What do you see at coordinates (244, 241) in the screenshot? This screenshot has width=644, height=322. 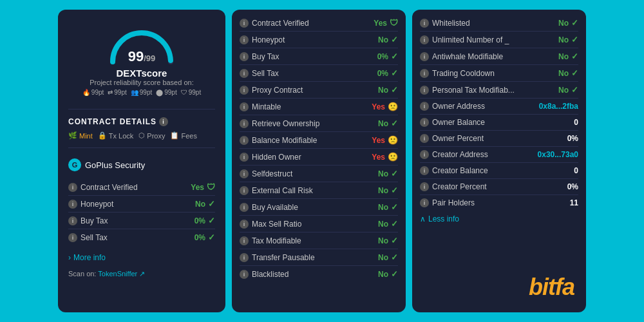 I see `info-icon-mid-13: i` at bounding box center [244, 241].